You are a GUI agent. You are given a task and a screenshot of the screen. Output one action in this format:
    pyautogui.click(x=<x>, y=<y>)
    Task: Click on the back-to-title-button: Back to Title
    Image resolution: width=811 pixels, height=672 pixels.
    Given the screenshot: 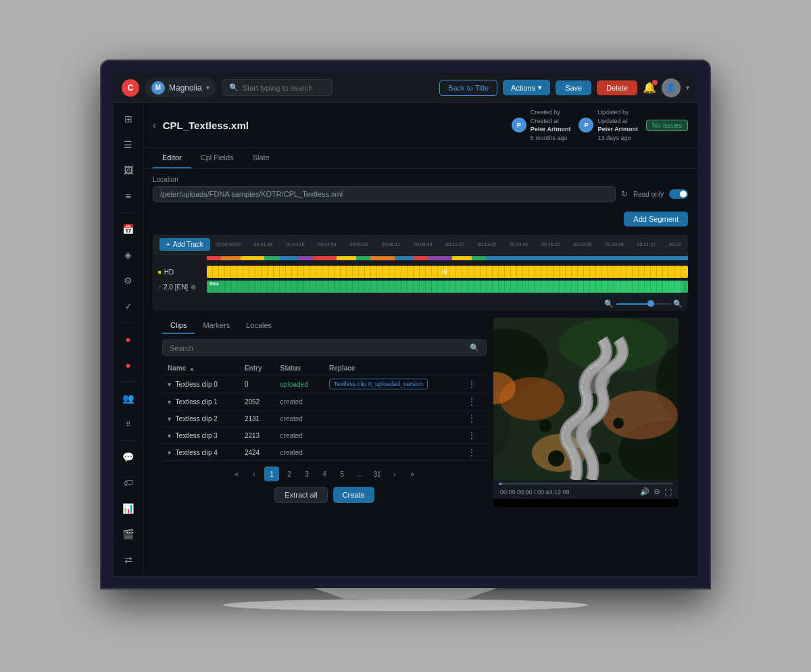 What is the action you would take?
    pyautogui.click(x=468, y=88)
    